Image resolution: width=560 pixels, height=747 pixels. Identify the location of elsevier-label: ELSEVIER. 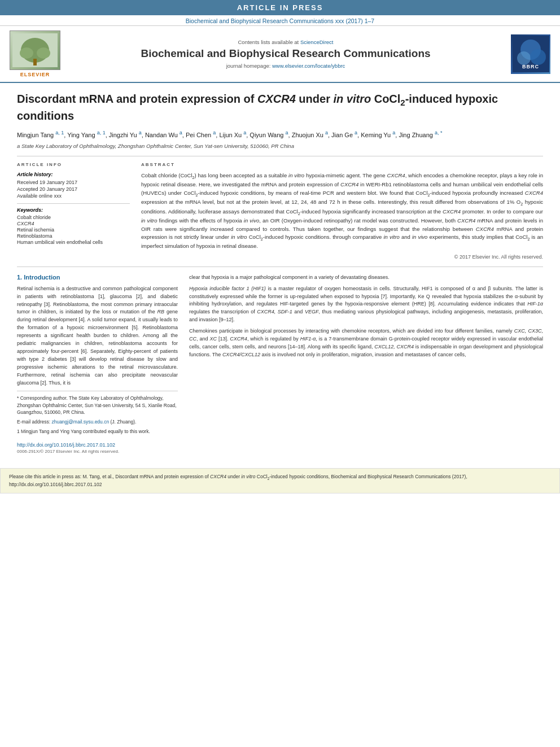
(35, 75).